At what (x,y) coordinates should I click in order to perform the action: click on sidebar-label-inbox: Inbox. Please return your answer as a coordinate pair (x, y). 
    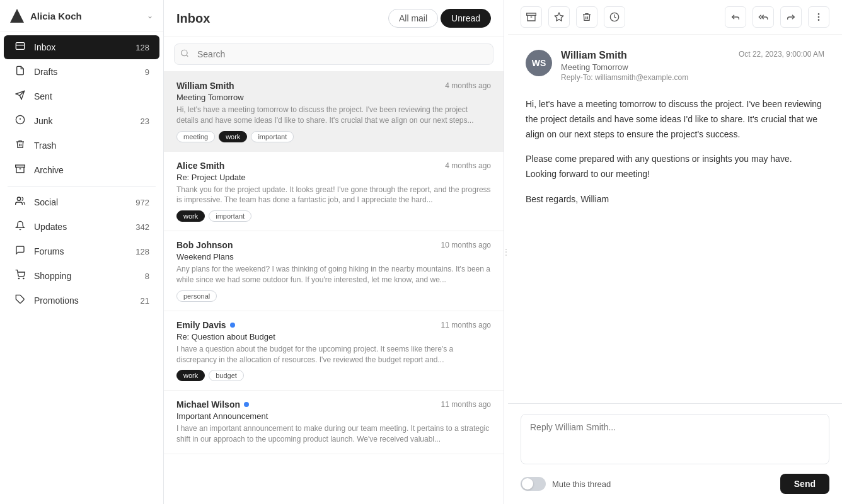
    Looking at the image, I should click on (84, 47).